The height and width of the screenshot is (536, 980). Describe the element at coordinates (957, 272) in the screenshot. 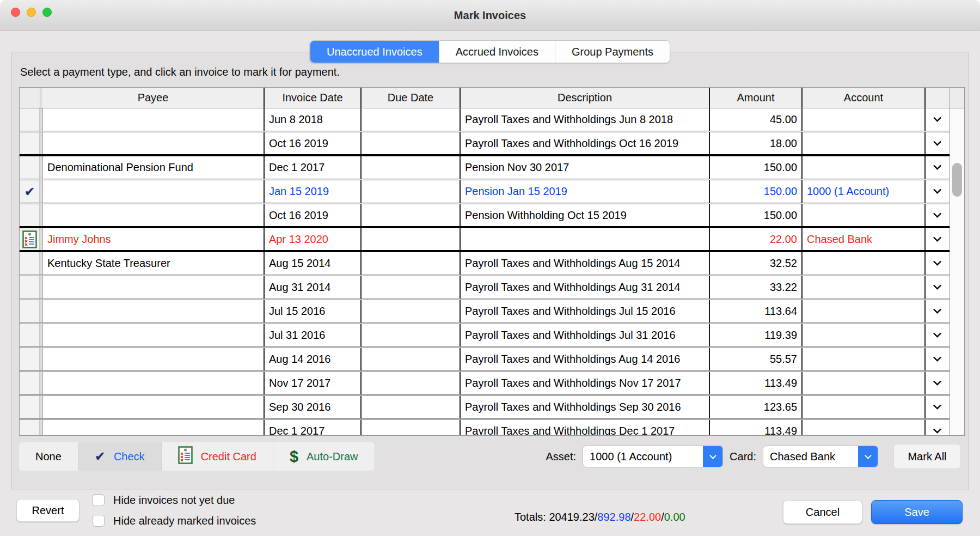

I see `scrollbar-track` at that location.